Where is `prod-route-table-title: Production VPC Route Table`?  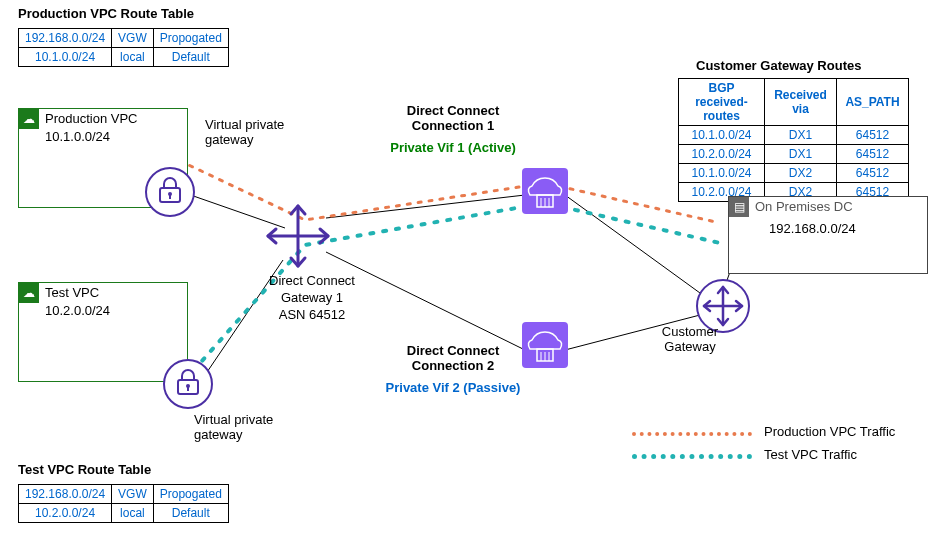 prod-route-table-title: Production VPC Route Table is located at coordinates (106, 14).